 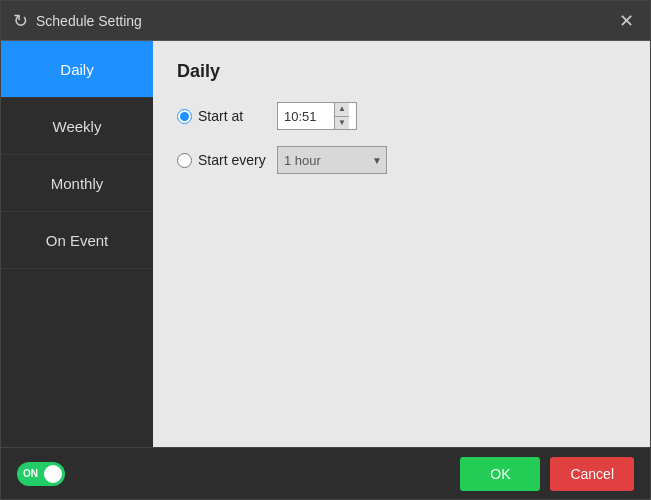 What do you see at coordinates (222, 160) in the screenshot?
I see `start-every-label: Start every` at bounding box center [222, 160].